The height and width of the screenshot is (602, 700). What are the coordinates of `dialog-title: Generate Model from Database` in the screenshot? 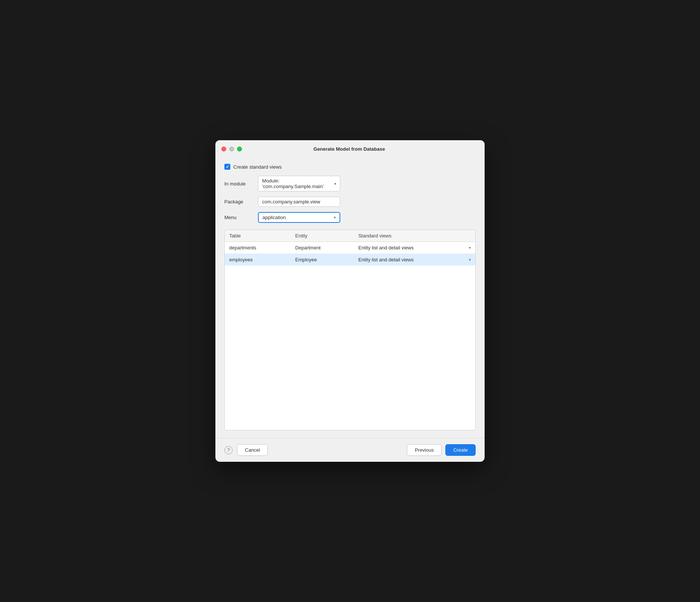 It's located at (349, 149).